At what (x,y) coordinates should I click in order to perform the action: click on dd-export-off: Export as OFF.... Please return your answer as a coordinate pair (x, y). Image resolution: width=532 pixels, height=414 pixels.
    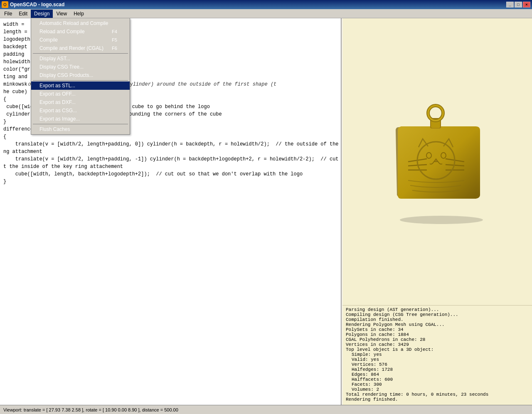
    Looking at the image, I should click on (81, 94).